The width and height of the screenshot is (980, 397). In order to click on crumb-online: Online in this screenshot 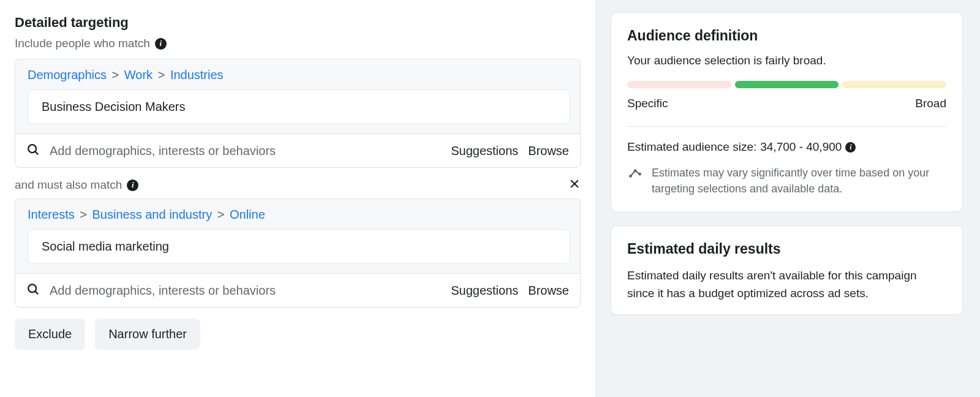, I will do `click(247, 214)`.